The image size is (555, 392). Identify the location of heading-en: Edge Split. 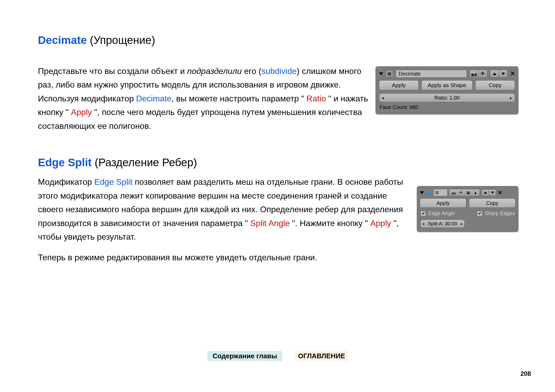
(65, 163).